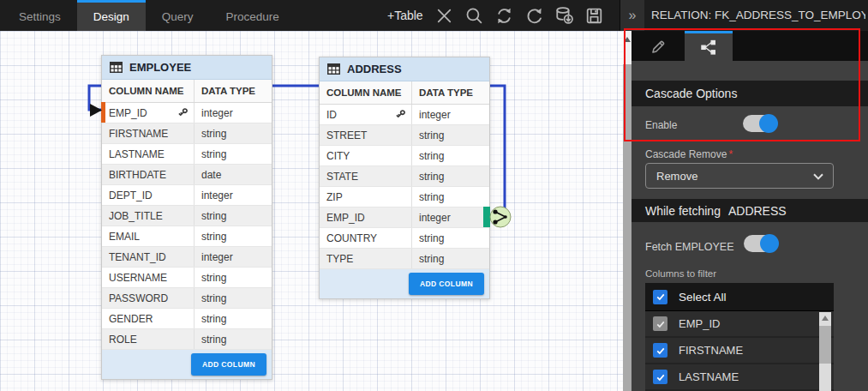  Describe the element at coordinates (739, 324) in the screenshot. I see `filter-item-emp_id: EMP_ID` at that location.